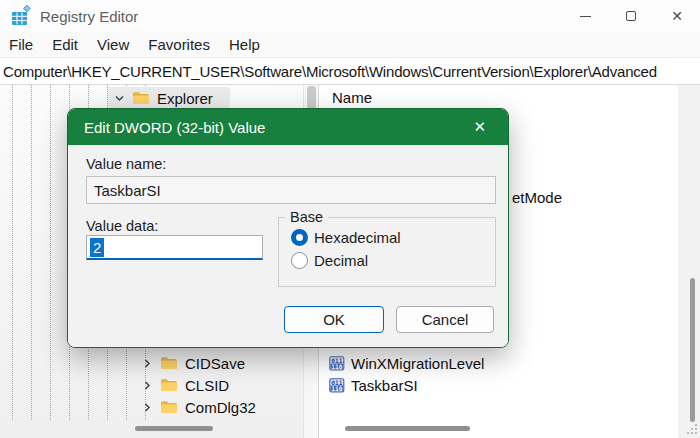 The height and width of the screenshot is (438, 700). Describe the element at coordinates (174, 248) in the screenshot. I see `value-data-input: 2` at that location.